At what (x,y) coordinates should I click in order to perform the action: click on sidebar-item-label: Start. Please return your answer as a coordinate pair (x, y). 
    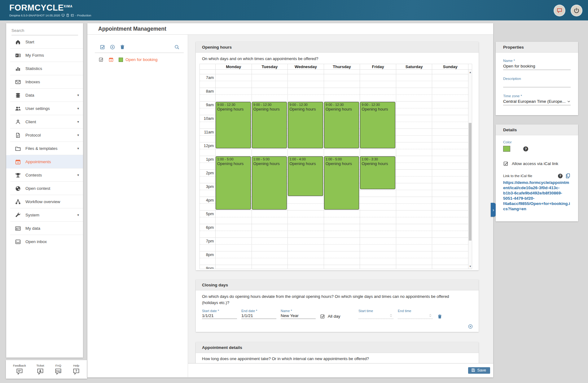
    Looking at the image, I should click on (30, 42).